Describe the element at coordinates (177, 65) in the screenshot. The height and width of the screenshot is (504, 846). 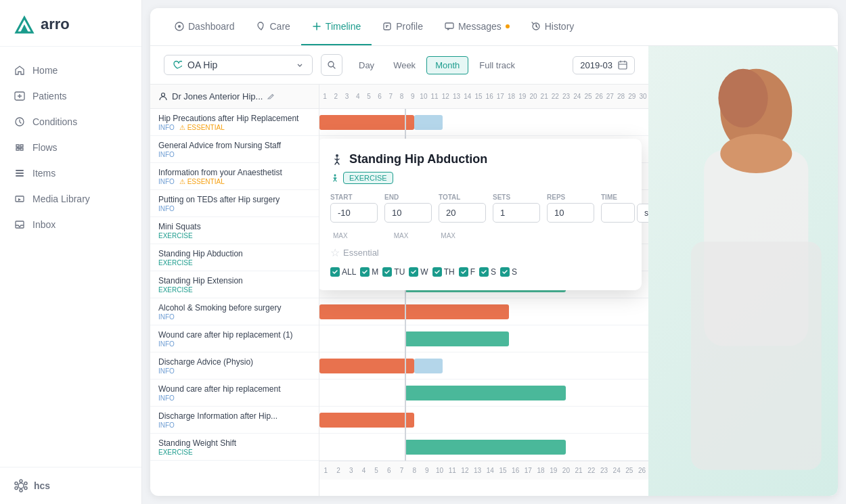
I see `heart-icon` at that location.